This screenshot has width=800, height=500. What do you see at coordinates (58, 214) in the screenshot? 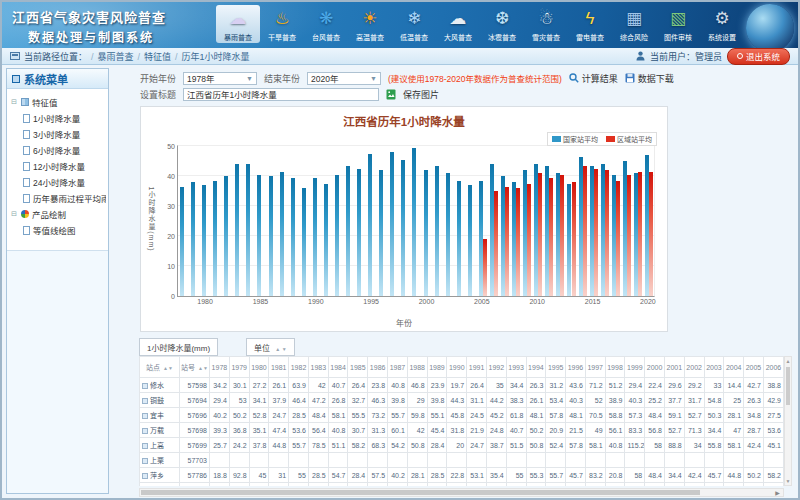
I see `tree-group-2: ⊟产品绘制` at bounding box center [58, 214].